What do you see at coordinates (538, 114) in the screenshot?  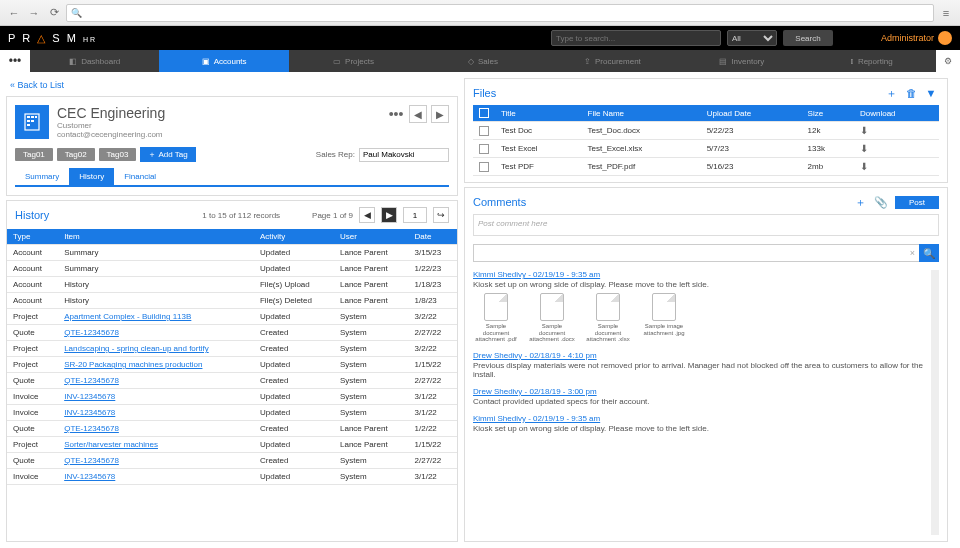 I see `col-file-title: Title` at bounding box center [538, 114].